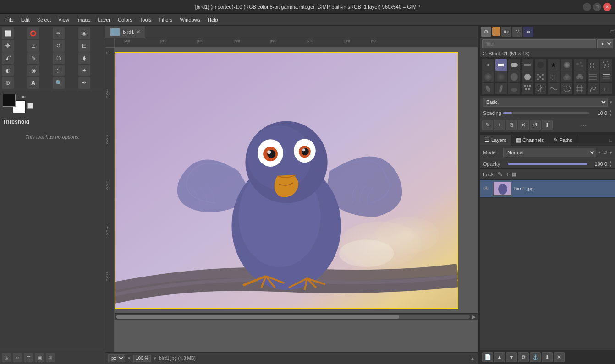 Image resolution: width=615 pixels, height=364 pixels. Describe the element at coordinates (566, 89) in the screenshot. I see `brush-item-spiral` at that location.